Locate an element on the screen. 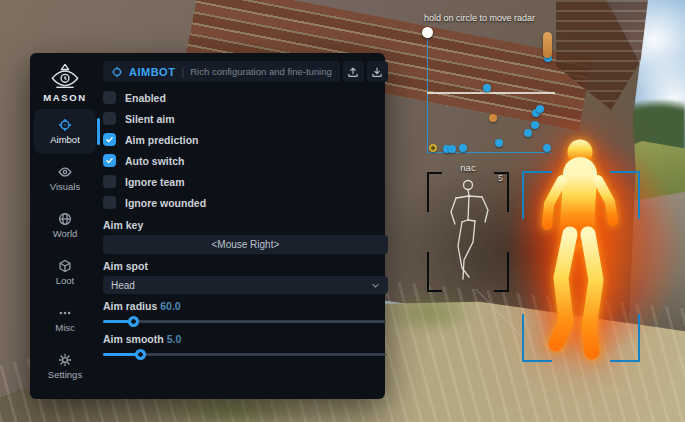 The height and width of the screenshot is (422, 685). skeleton-bracket is located at coordinates (468, 232).